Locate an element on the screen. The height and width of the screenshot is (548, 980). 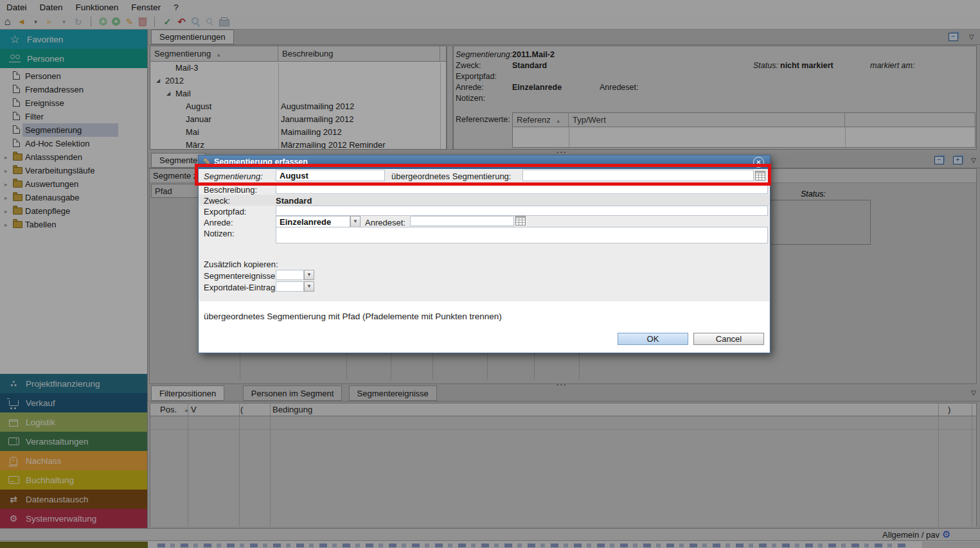
sidebar-section-logistik: Logistik is located at coordinates (73, 422).